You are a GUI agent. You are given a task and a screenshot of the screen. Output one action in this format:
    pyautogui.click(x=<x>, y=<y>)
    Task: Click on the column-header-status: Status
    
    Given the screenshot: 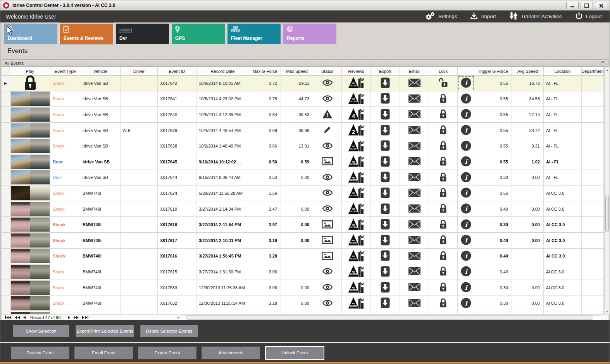 What is the action you would take?
    pyautogui.click(x=327, y=71)
    